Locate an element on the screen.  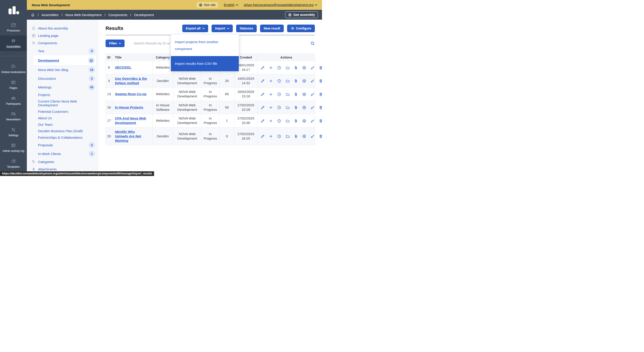
menu-item-components: Components is located at coordinates (62, 43).